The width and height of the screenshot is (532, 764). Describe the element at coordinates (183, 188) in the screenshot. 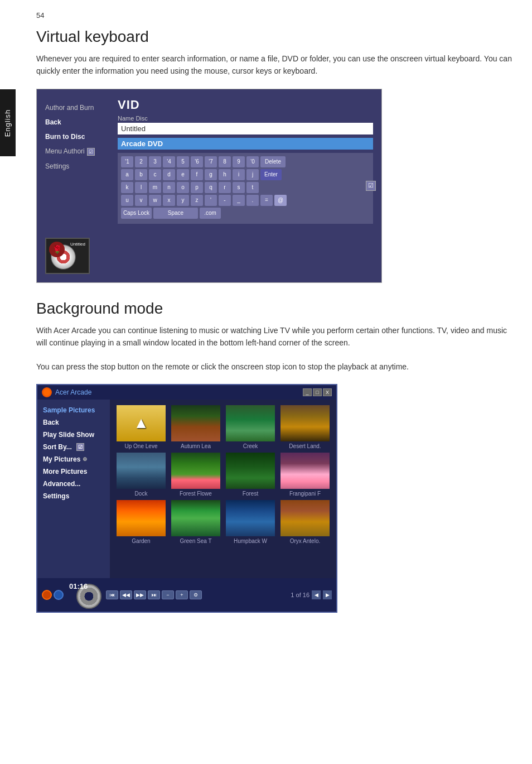

I see `vk-key-o: o` at that location.